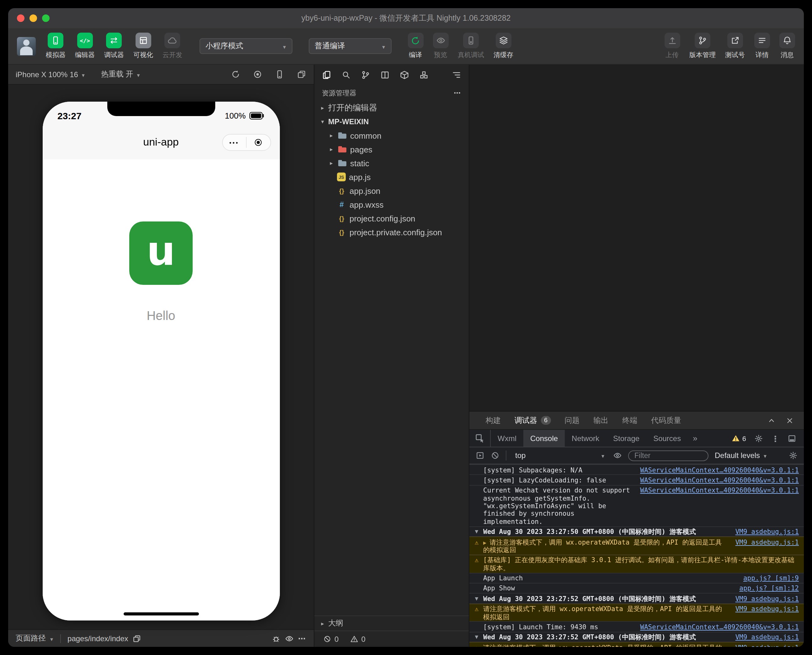 This screenshot has height=655, width=812. Describe the element at coordinates (365, 75) in the screenshot. I see `source-control-icon` at that location.